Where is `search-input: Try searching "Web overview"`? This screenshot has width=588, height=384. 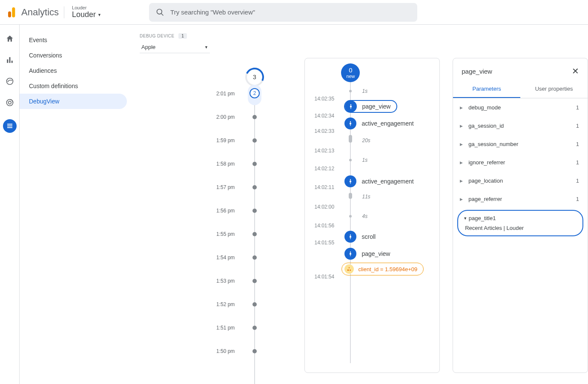
search-input: Try searching "Web overview" is located at coordinates (283, 12).